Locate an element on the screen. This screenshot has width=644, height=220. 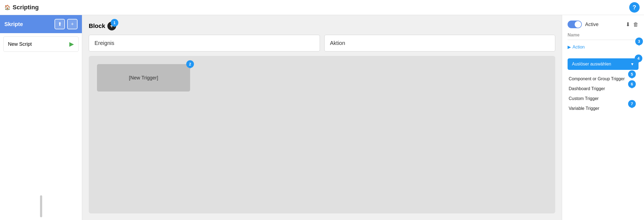
badge-5: 5 is located at coordinates (632, 74).